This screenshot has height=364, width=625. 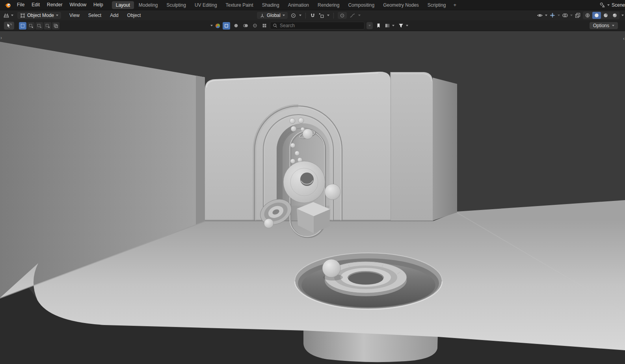 I want to click on tab-animation: Animation, so click(x=299, y=5).